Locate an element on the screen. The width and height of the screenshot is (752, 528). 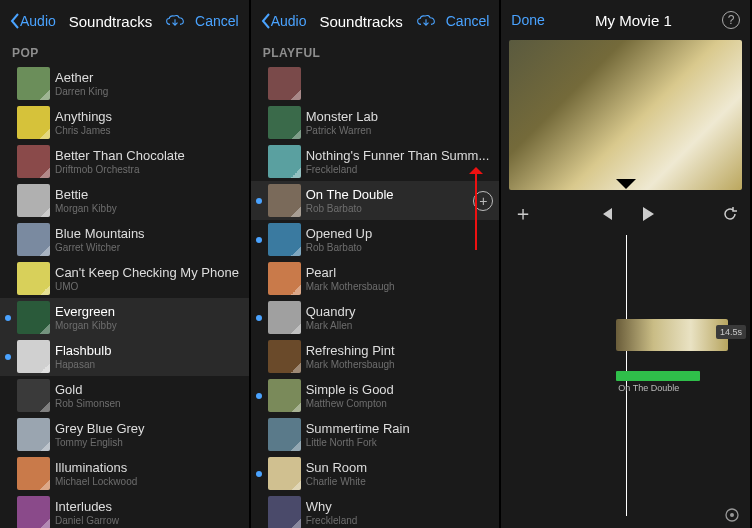
play-icon is located at coordinates (648, 214).